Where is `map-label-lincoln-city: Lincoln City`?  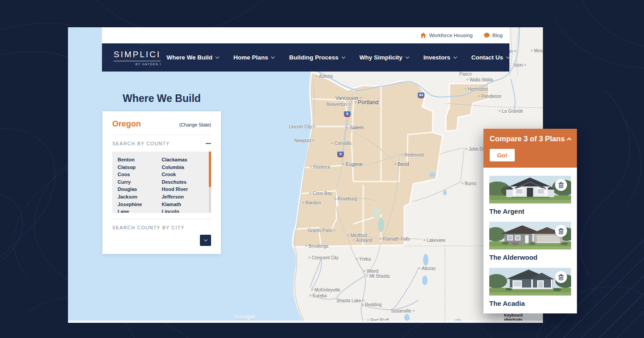 map-label-lincoln-city: Lincoln City is located at coordinates (303, 127).